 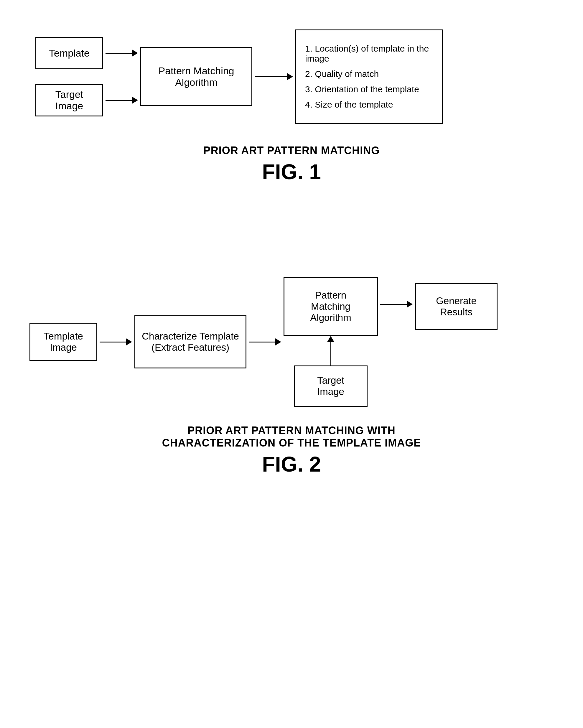 What do you see at coordinates (292, 431) in the screenshot?
I see `fig2-caption-line1: PRIOR ART PATTERN MATCHING WITH` at bounding box center [292, 431].